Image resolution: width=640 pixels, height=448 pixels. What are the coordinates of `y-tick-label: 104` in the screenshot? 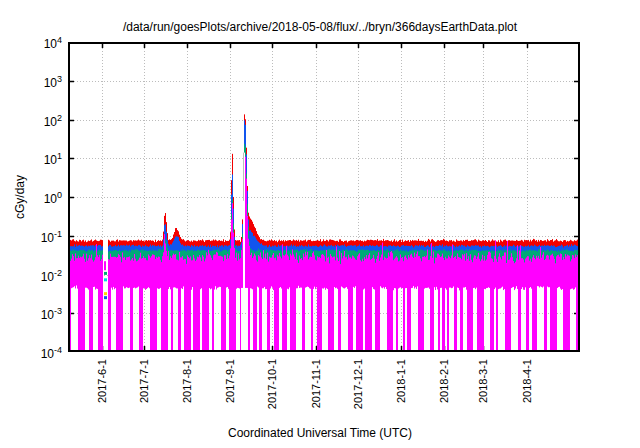 It's located at (53, 42).